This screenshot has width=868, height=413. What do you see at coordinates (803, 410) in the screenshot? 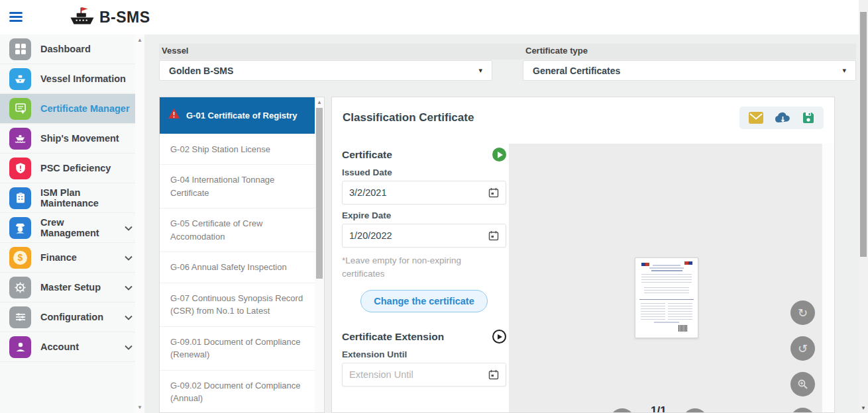
I see `zoom-out-button` at bounding box center [803, 410].